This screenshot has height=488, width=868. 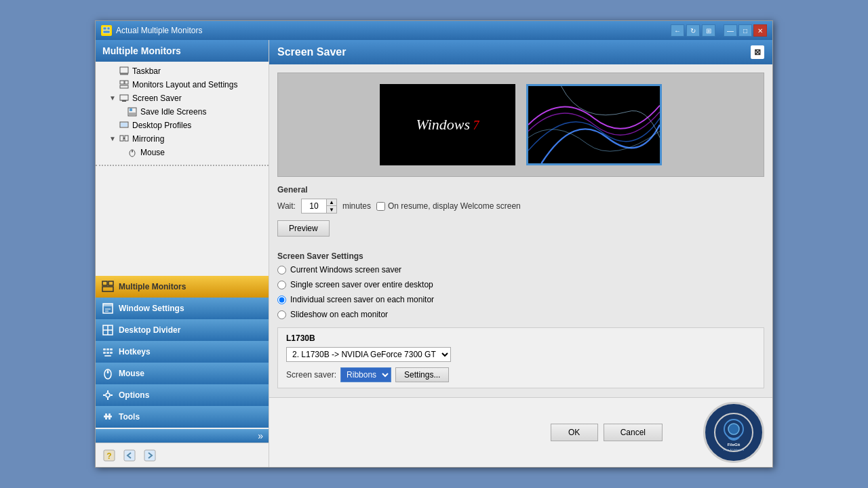 I want to click on radio-individual-screen-input, so click(x=282, y=300).